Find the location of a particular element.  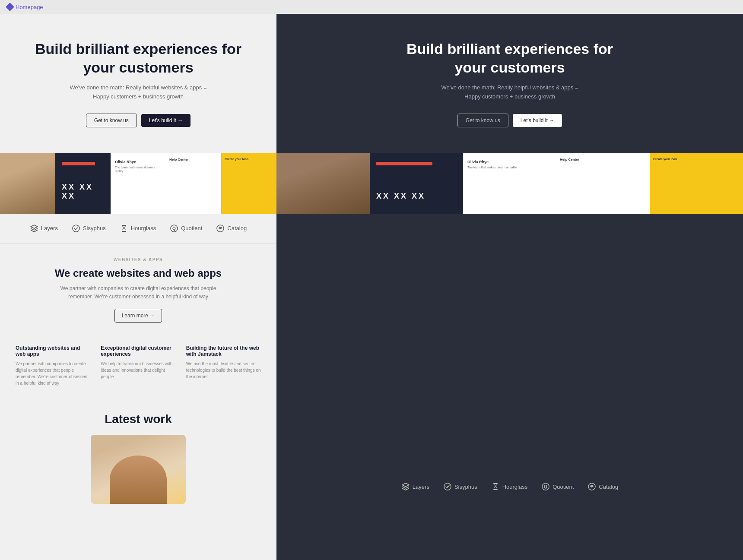

lets-build-it-button-light: Let's build it → is located at coordinates (166, 120).